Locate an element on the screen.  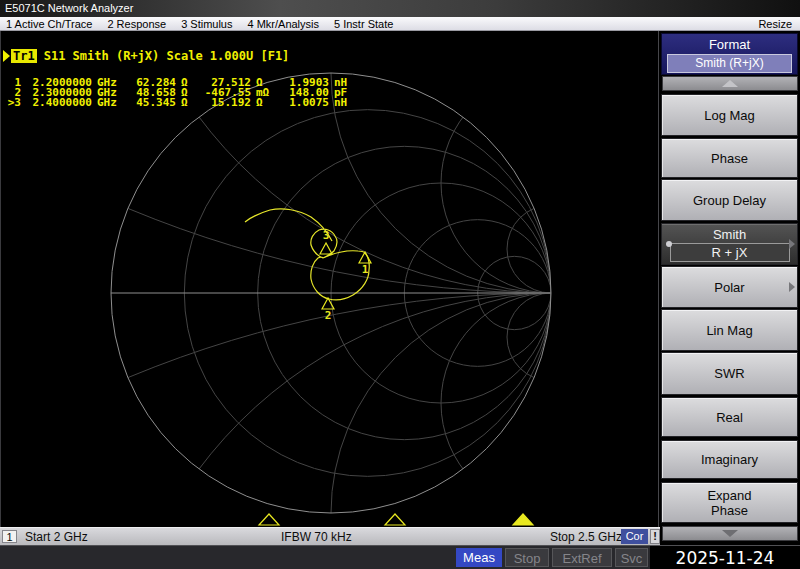
trace-header: Tr1 S11 Smith (R+jX) Scale 1.000U [F1] is located at coordinates (146, 56).